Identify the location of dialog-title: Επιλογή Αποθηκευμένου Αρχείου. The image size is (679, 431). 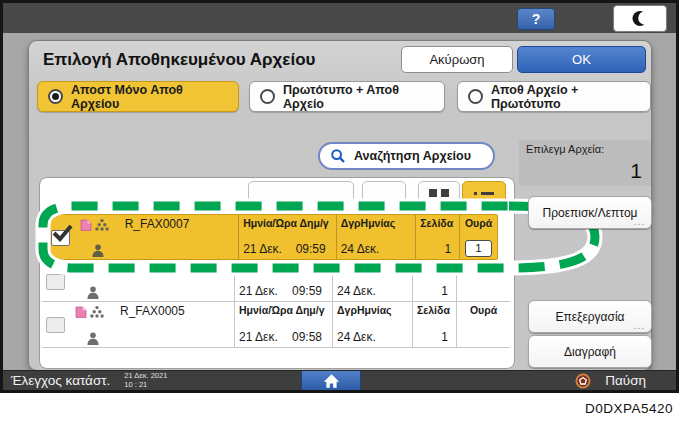
(179, 60).